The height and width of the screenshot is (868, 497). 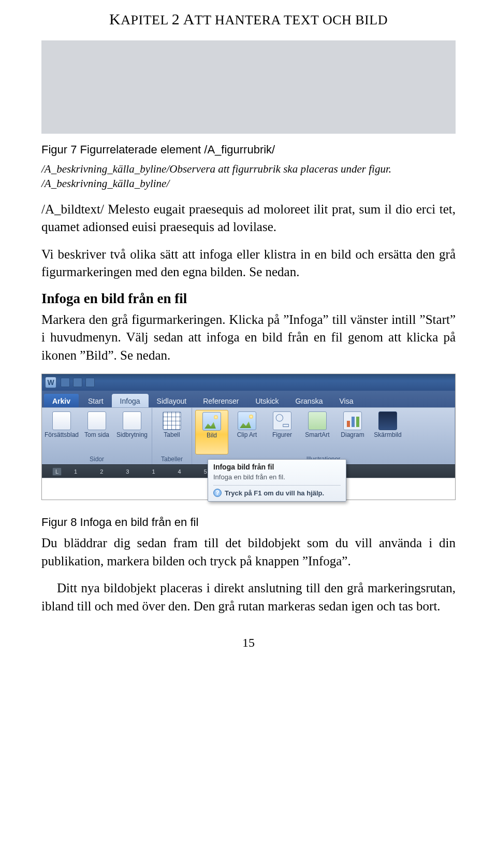 What do you see at coordinates (248, 437) in the screenshot?
I see `word-ribbon-screenshot: W Arkiv Start Infoga Sidlayout Referense…` at bounding box center [248, 437].